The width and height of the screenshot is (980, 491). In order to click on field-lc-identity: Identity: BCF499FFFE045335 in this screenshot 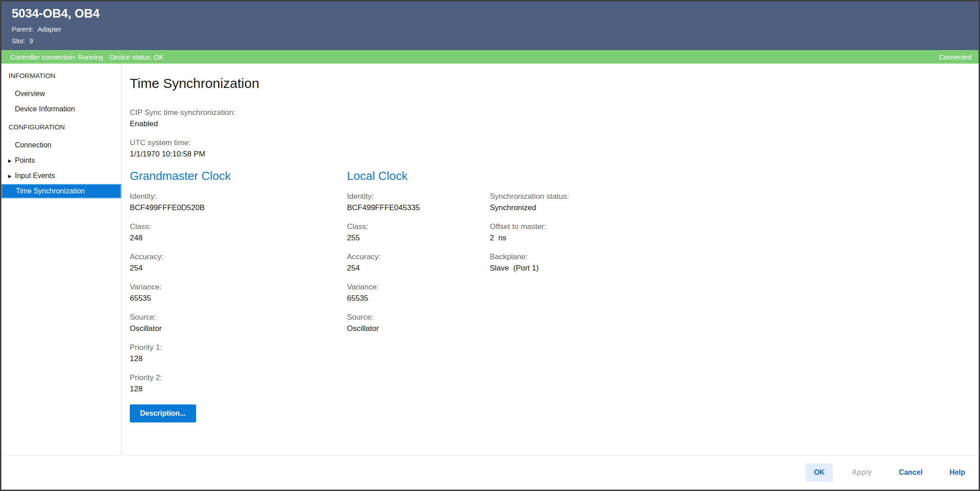, I will do `click(418, 202)`.